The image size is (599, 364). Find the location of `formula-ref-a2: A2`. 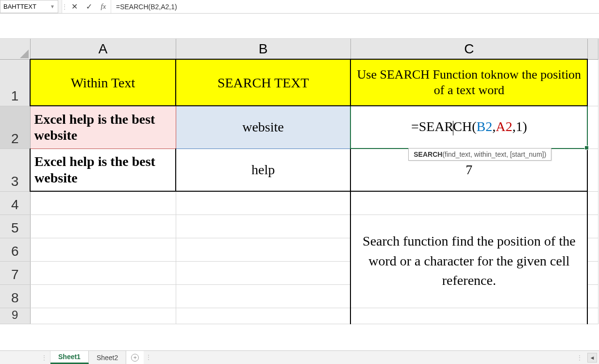

formula-ref-a2: A2 is located at coordinates (504, 126).